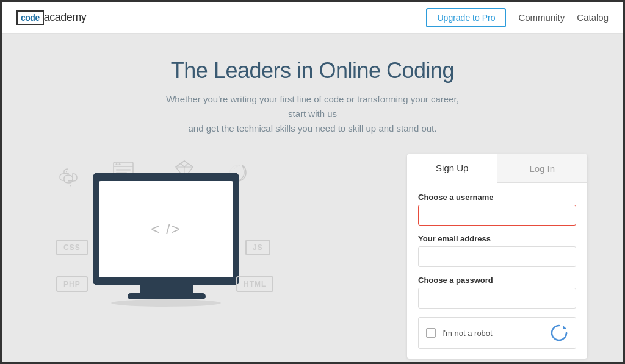 This screenshot has height=364, width=625. What do you see at coordinates (497, 168) in the screenshot?
I see `card-tabs: Sign Up Log In` at bounding box center [497, 168].